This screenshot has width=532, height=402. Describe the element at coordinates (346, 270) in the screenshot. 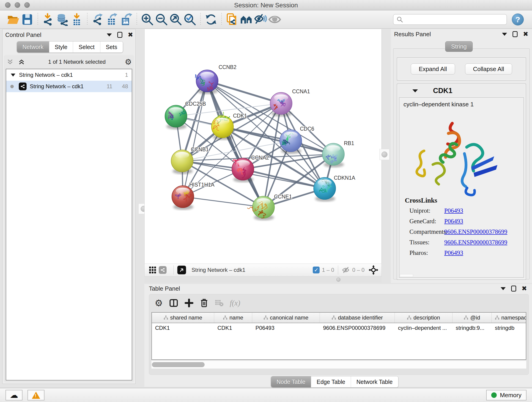

I see `hidden-eye-icon` at that location.